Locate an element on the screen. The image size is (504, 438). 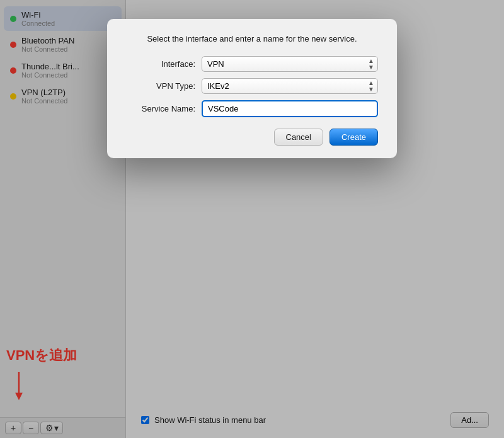
service-name-row: Service Name: is located at coordinates (252, 108).